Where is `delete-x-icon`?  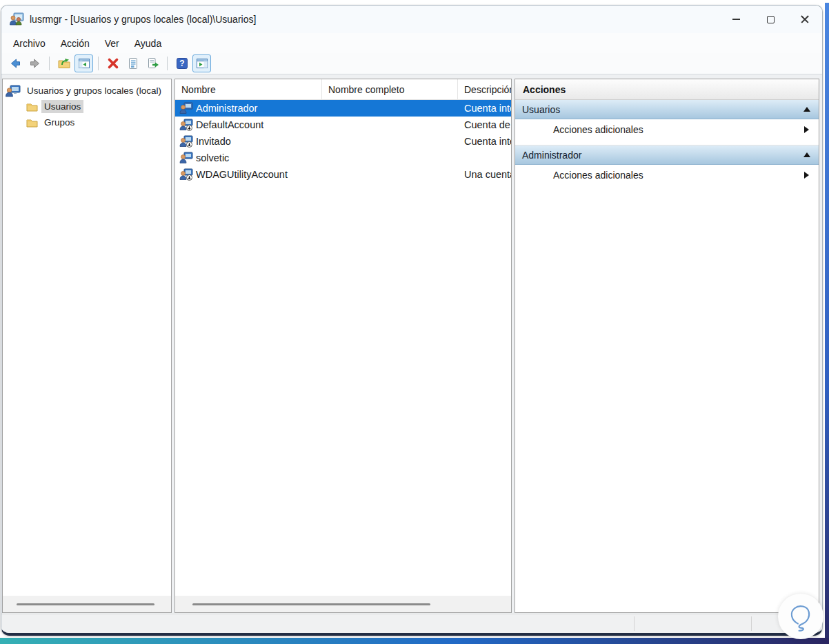 delete-x-icon is located at coordinates (113, 63).